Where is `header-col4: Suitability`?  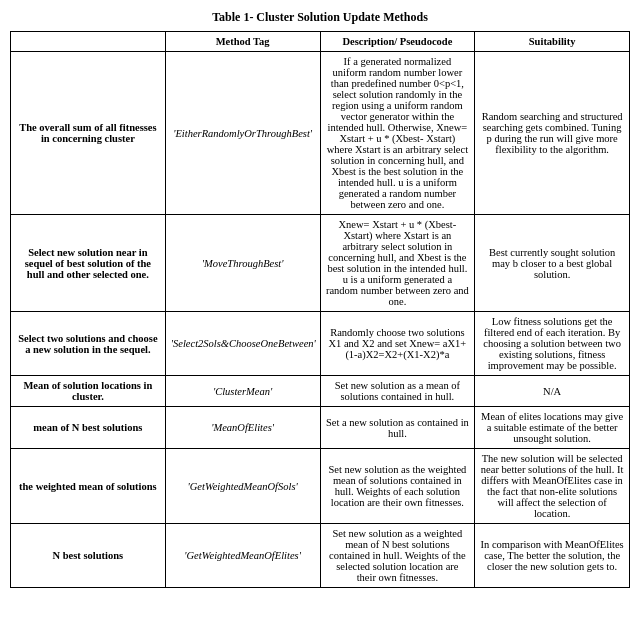 header-col4: Suitability is located at coordinates (552, 42).